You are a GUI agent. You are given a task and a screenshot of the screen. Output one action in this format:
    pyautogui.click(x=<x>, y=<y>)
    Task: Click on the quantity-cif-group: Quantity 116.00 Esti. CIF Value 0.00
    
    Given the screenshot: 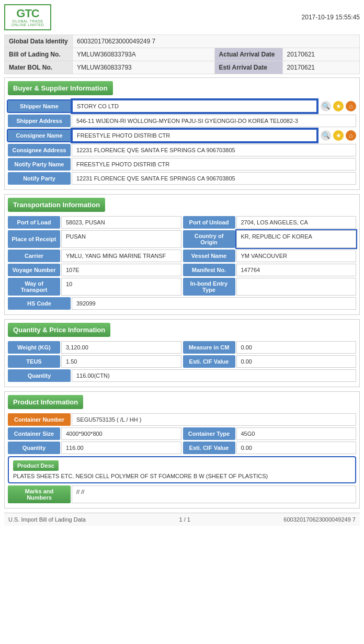 What is the action you would take?
    pyautogui.click(x=182, y=448)
    